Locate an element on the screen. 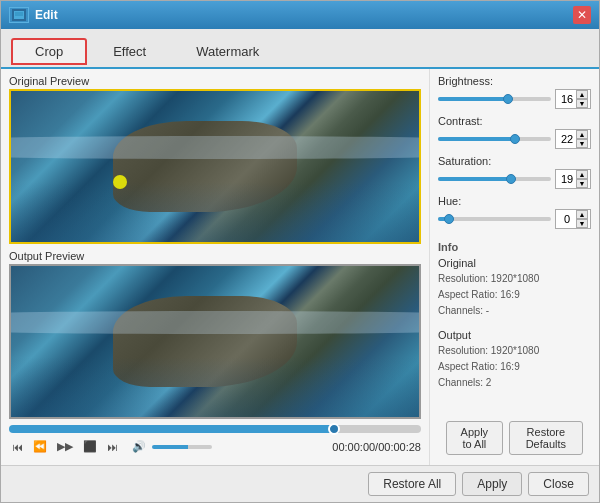 This screenshot has width=600, height=503. tab-crop: Crop is located at coordinates (49, 52).